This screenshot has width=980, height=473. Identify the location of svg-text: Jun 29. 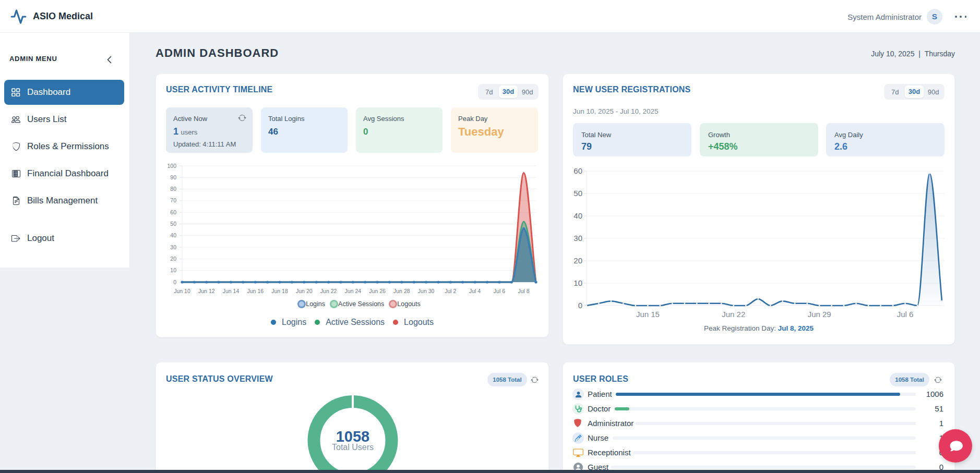
(819, 314).